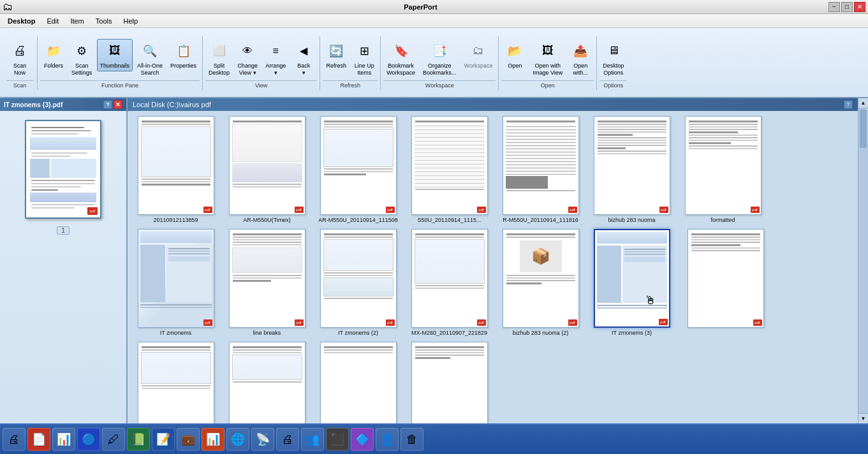  I want to click on scan-now-button: 🖨 ScanNow, so click(20, 59).